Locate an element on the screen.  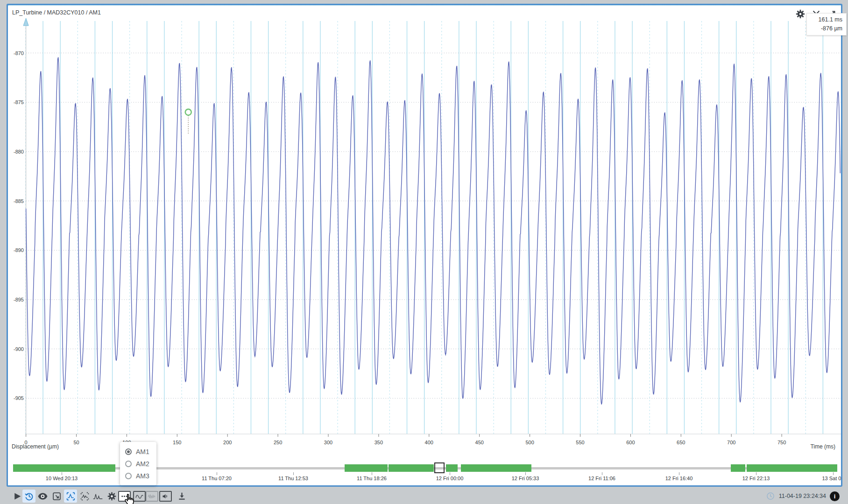
radio-on-icon is located at coordinates (128, 452).